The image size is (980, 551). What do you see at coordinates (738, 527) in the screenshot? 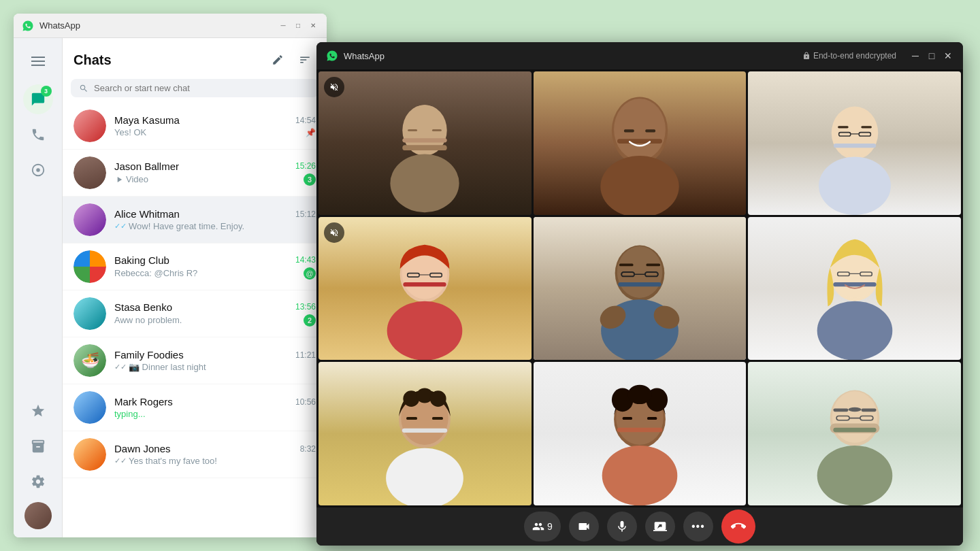
I see `end-call-button` at bounding box center [738, 527].